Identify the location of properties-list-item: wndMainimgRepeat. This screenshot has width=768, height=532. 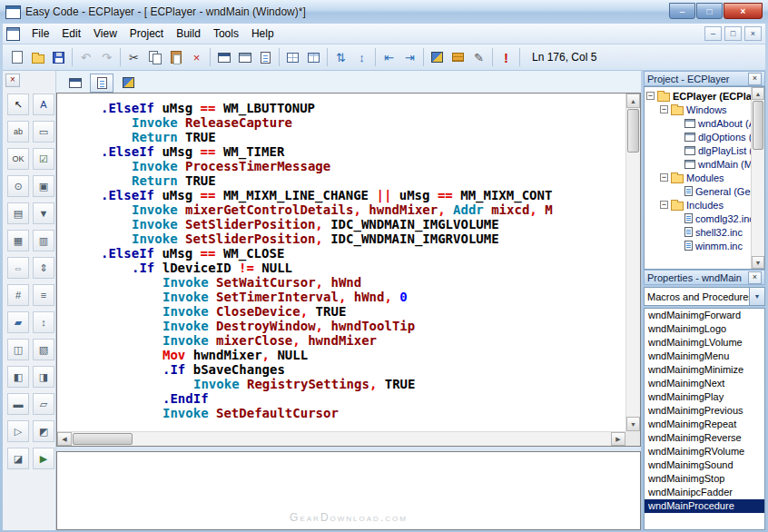
(704, 425).